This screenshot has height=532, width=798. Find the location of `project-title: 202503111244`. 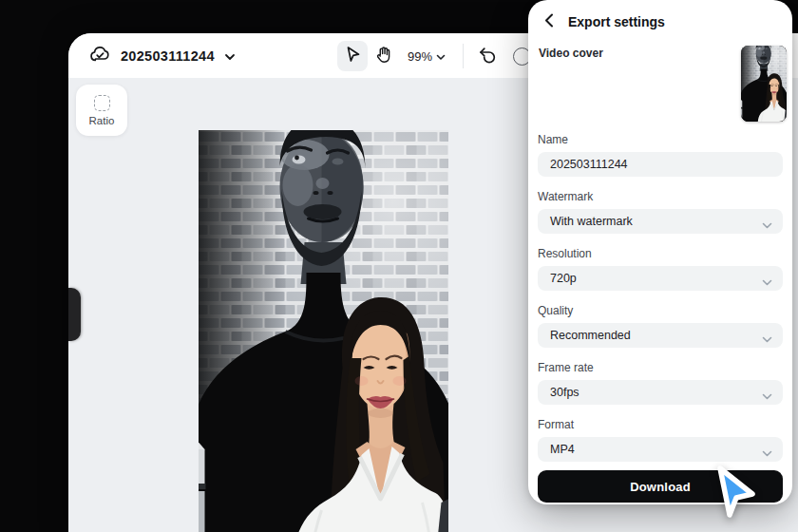

project-title: 202503111244 is located at coordinates (167, 56).